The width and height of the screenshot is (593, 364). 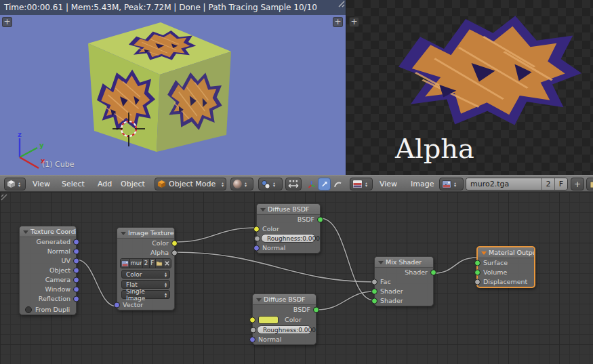 What do you see at coordinates (76, 281) in the screenshot?
I see `socket-camera` at bounding box center [76, 281].